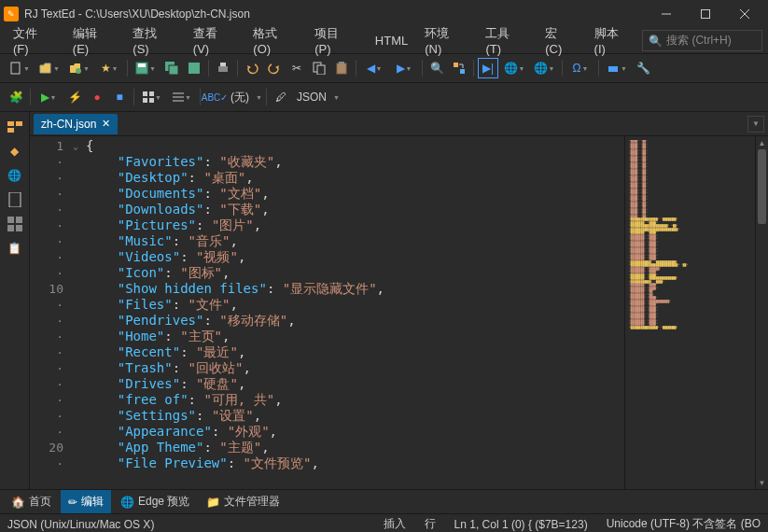 The width and height of the screenshot is (768, 532). What do you see at coordinates (336, 41) in the screenshot?
I see `menu-project: 项目 (P)` at bounding box center [336, 41].